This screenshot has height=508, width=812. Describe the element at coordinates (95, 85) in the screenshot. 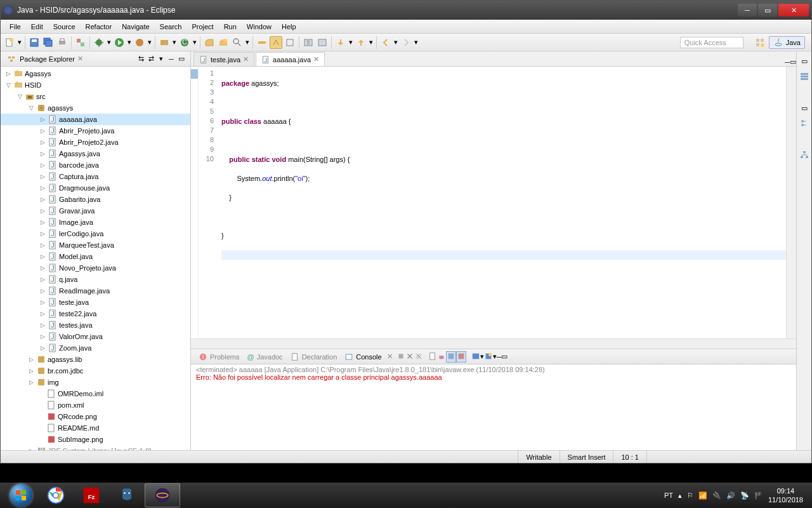

I see `tree-project: ▽HSID` at that location.